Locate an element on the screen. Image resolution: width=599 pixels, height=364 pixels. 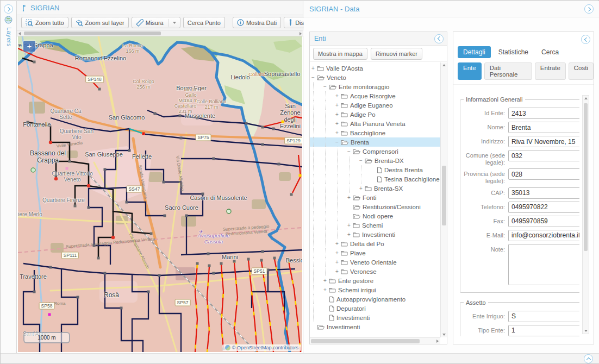
cap-input is located at coordinates (544, 193).